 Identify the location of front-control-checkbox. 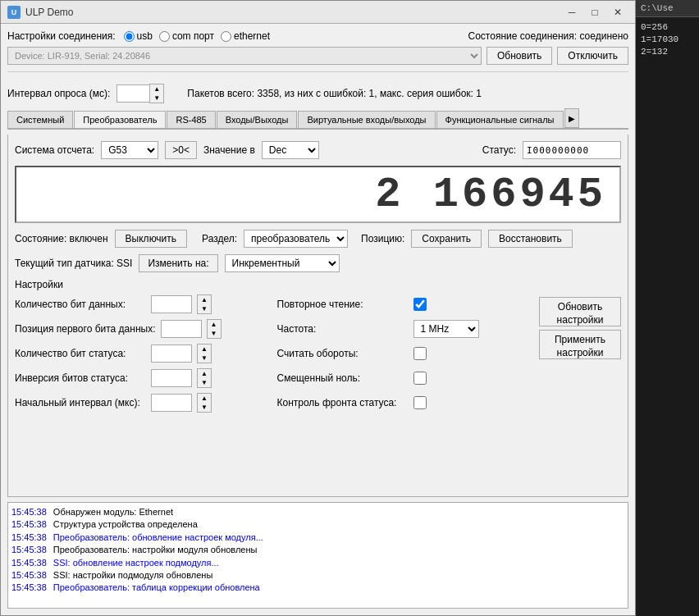
(420, 403).